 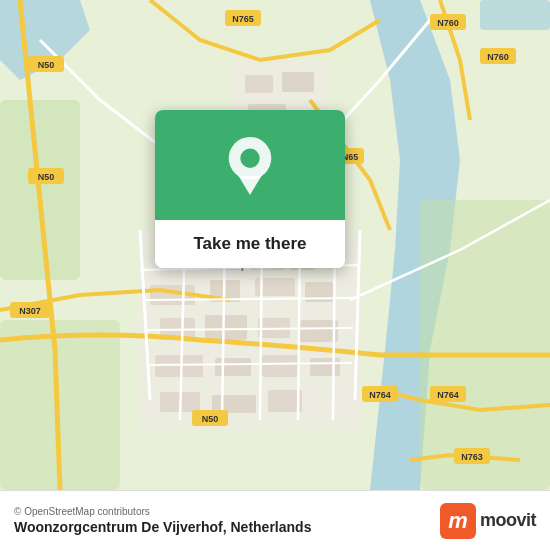 What do you see at coordinates (488, 521) in the screenshot?
I see `moovit-logo: m moovit` at bounding box center [488, 521].